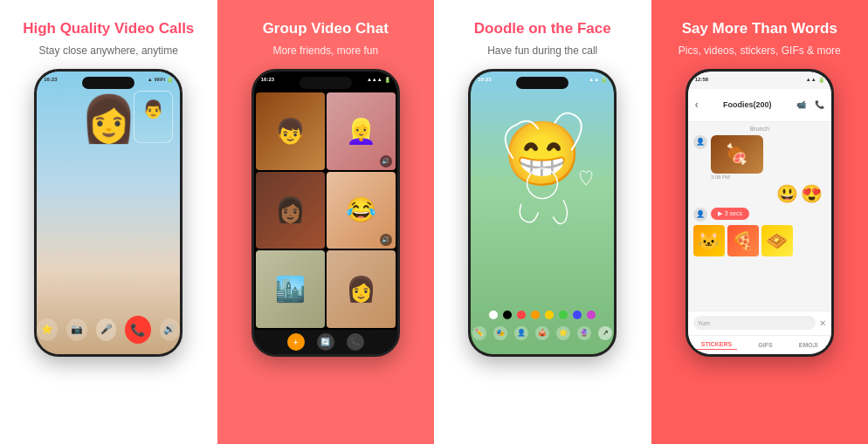 The image size is (868, 444). Describe the element at coordinates (108, 213) in the screenshot. I see `phone-screen-1: 16:23 ▲ WiFi 🔋 👩 👨` at that location.